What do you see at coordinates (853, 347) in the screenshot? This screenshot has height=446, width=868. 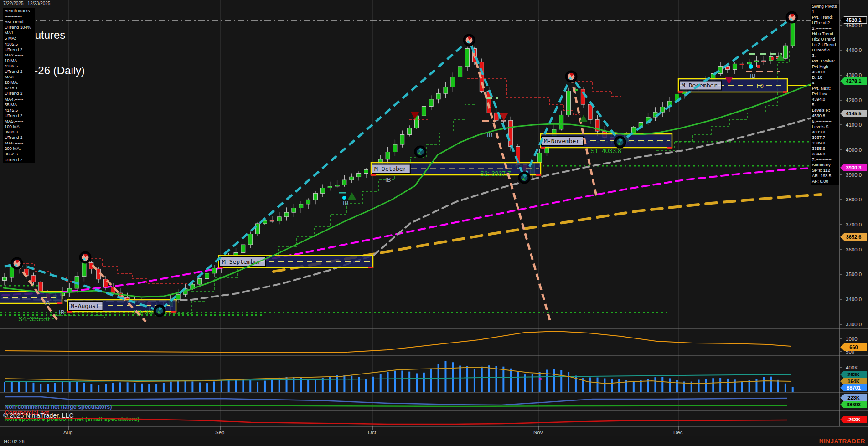 I see `axis-value-badge: 660` at bounding box center [853, 347].